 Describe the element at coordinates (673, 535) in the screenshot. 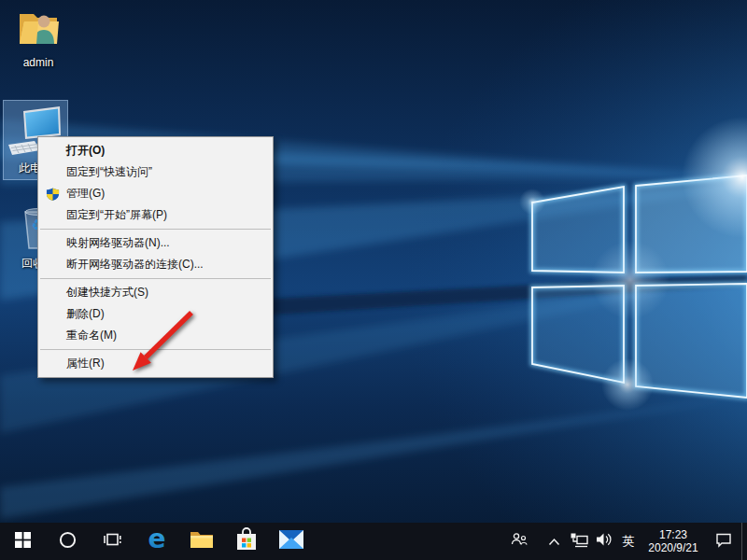

I see `clock-time: 17:23` at that location.